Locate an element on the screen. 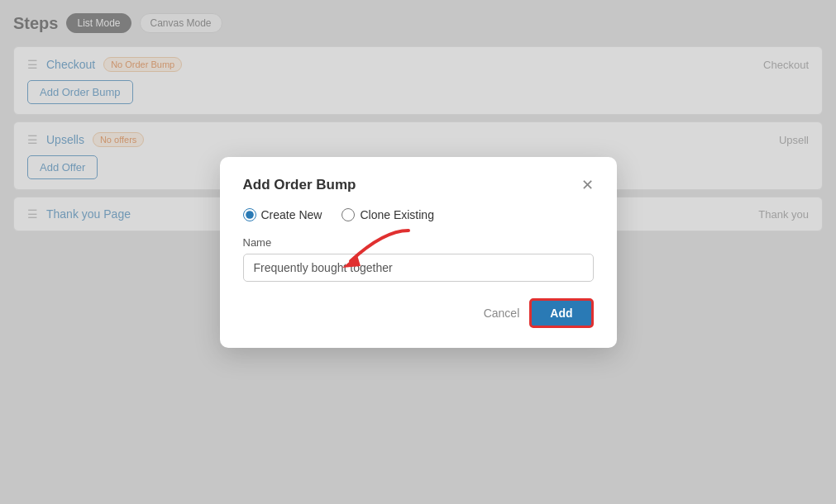 The height and width of the screenshot is (504, 836). create-new-radio-label: Create New is located at coordinates (283, 215).